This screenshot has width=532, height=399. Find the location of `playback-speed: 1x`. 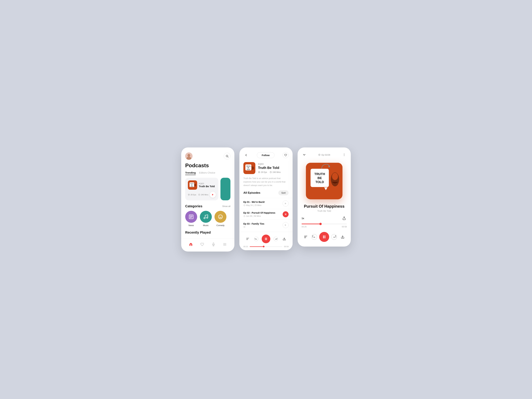

playback-speed: 1x is located at coordinates (303, 218).